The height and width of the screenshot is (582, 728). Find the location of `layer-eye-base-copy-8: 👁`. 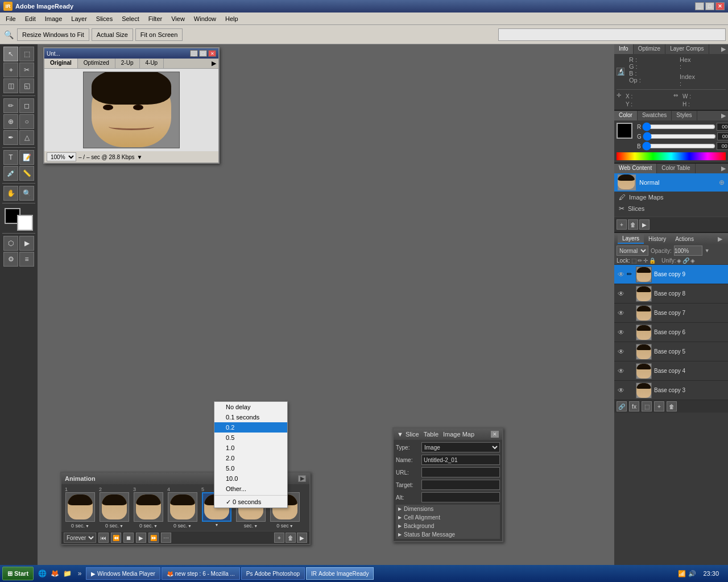

layer-eye-base-copy-8: 👁 is located at coordinates (621, 294).